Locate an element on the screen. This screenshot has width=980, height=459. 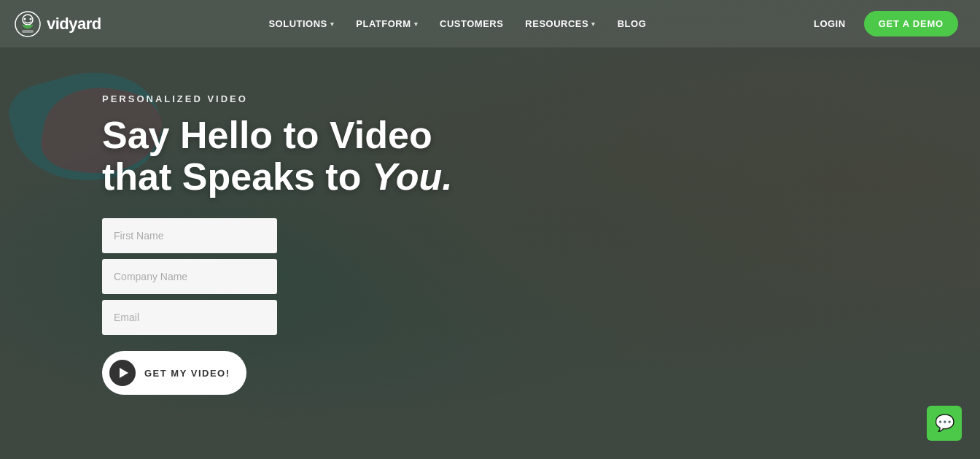
first-name-input is located at coordinates (190, 236).